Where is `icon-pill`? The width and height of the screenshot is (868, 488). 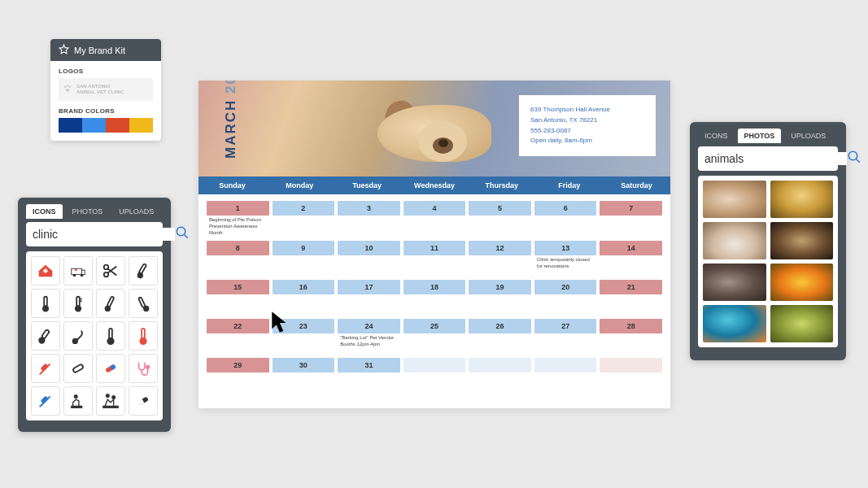 icon-pill is located at coordinates (78, 368).